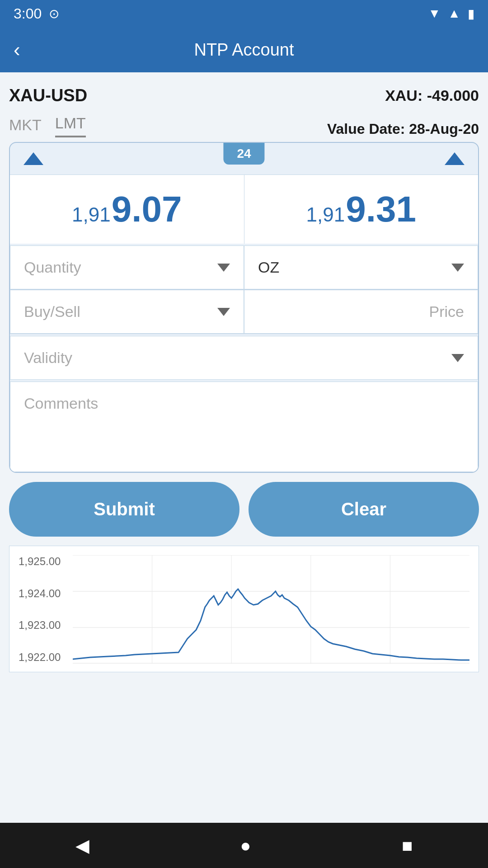 This screenshot has width=488, height=868. Describe the element at coordinates (361, 209) in the screenshot. I see `ask-price: 1,91 9.31` at that location.